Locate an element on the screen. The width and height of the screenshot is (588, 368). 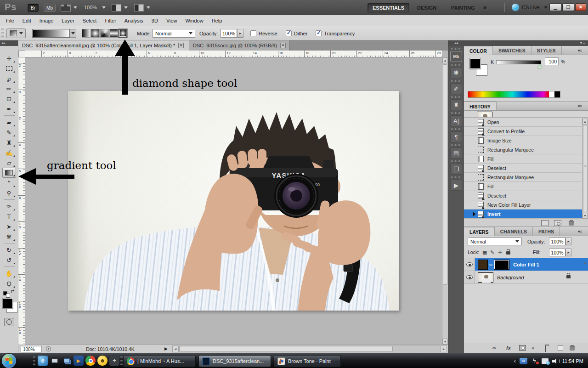
dock-panel-button: ¶ is located at coordinates (456, 137).